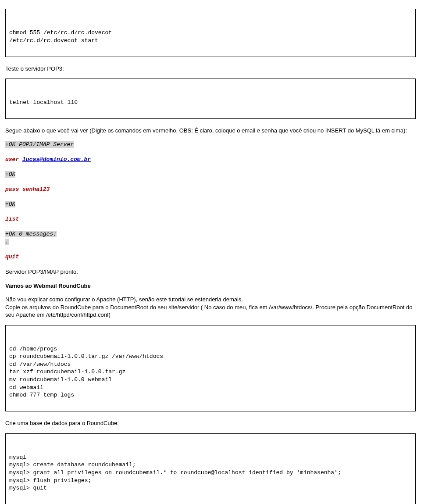  Describe the element at coordinates (210, 69) in the screenshot. I see `paragraph-test-pop3: Teste o servidor POP3:` at that location.